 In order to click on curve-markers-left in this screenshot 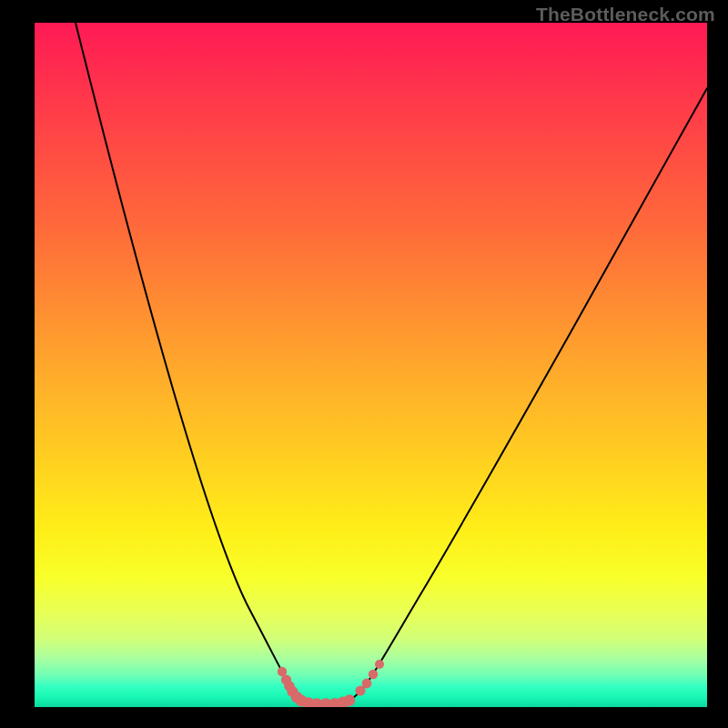, I will do `click(317, 687)`.